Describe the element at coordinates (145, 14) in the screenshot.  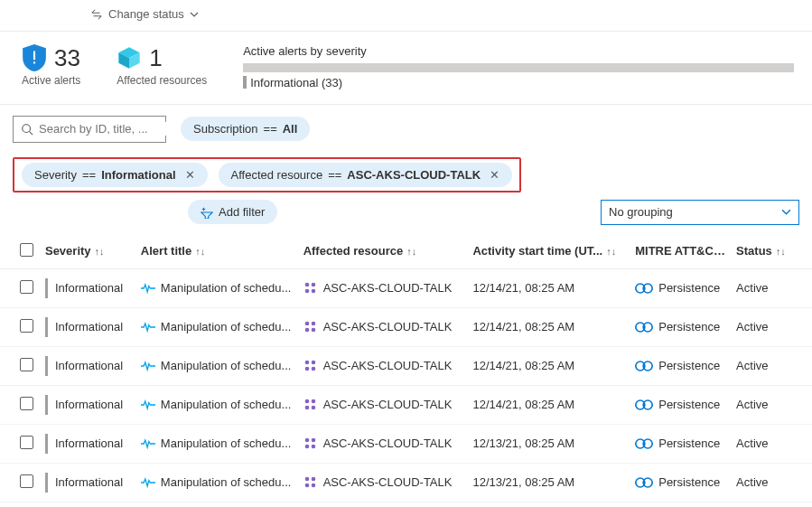
I see `change-status-button: Change status` at that location.